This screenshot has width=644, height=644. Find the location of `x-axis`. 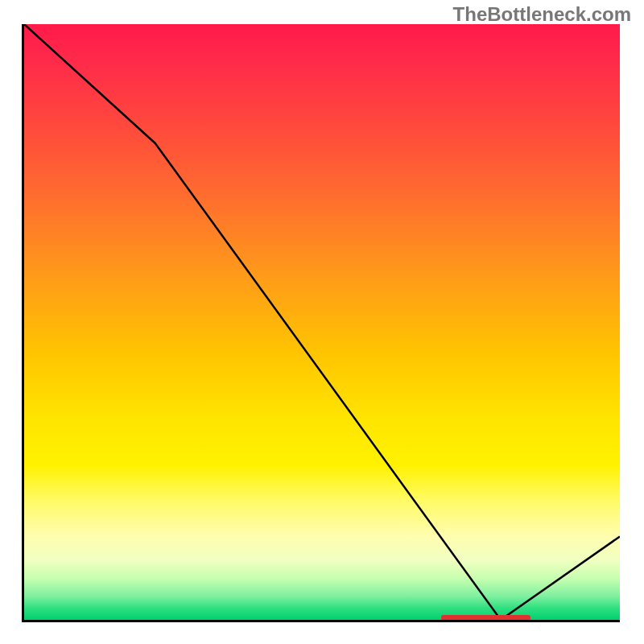

x-axis is located at coordinates (322, 621).